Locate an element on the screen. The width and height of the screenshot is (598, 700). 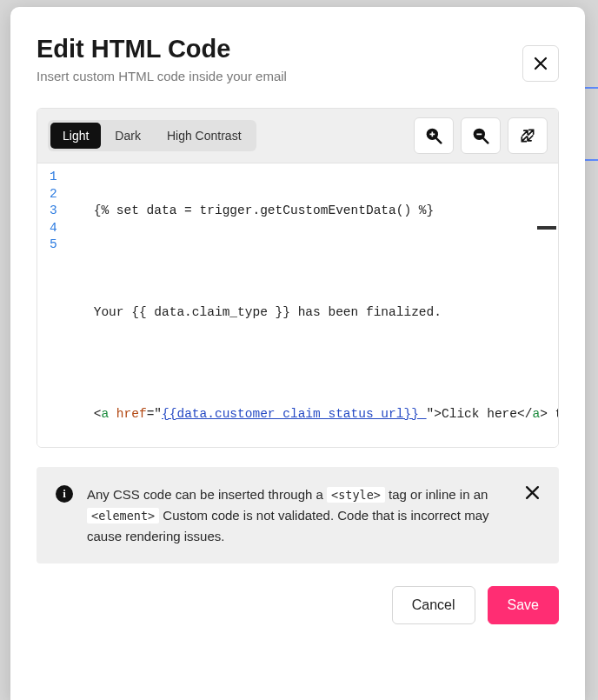
cancel-button: Cancel is located at coordinates (434, 605).